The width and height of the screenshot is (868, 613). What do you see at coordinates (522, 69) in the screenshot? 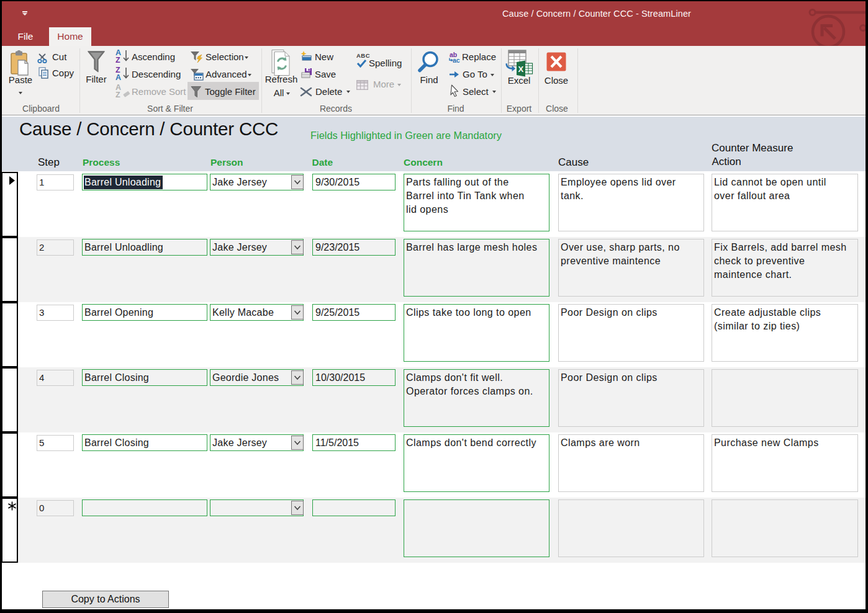
I see `svg-text: X` at bounding box center [522, 69].